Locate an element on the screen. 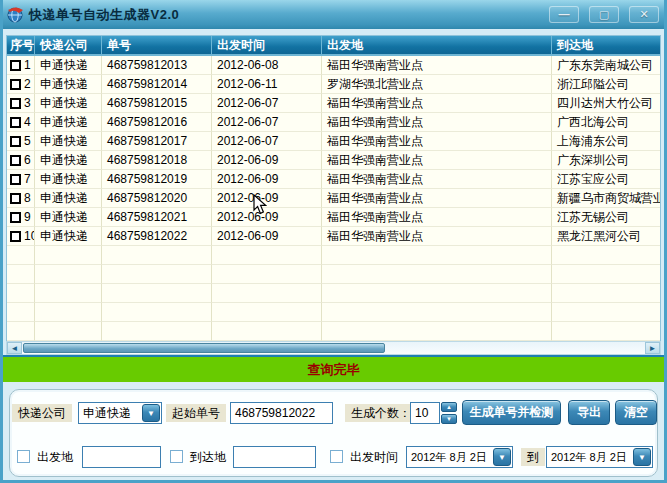 Image resolution: width=667 pixels, height=483 pixels. origin-checkbox is located at coordinates (24, 456).